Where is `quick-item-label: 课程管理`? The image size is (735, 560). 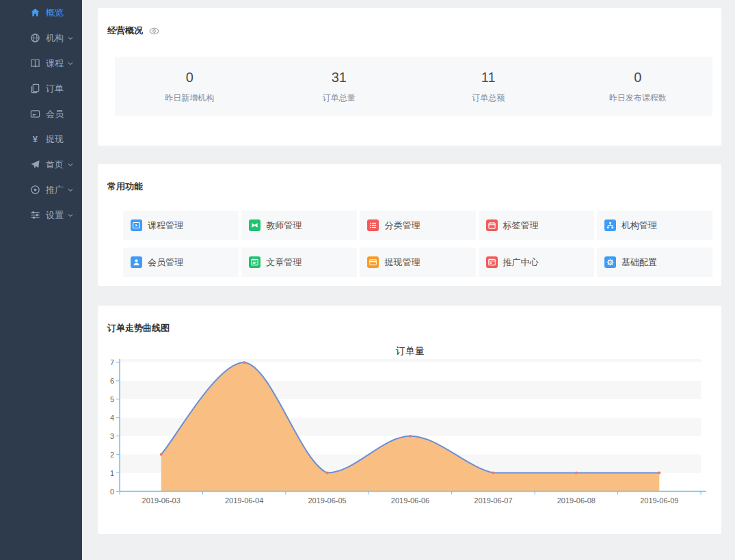
quick-item-label: 课程管理 is located at coordinates (165, 226).